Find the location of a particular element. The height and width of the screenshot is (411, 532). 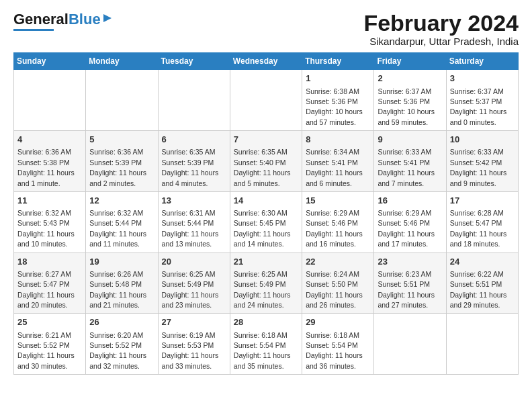

day-number: 23 is located at coordinates (410, 262).